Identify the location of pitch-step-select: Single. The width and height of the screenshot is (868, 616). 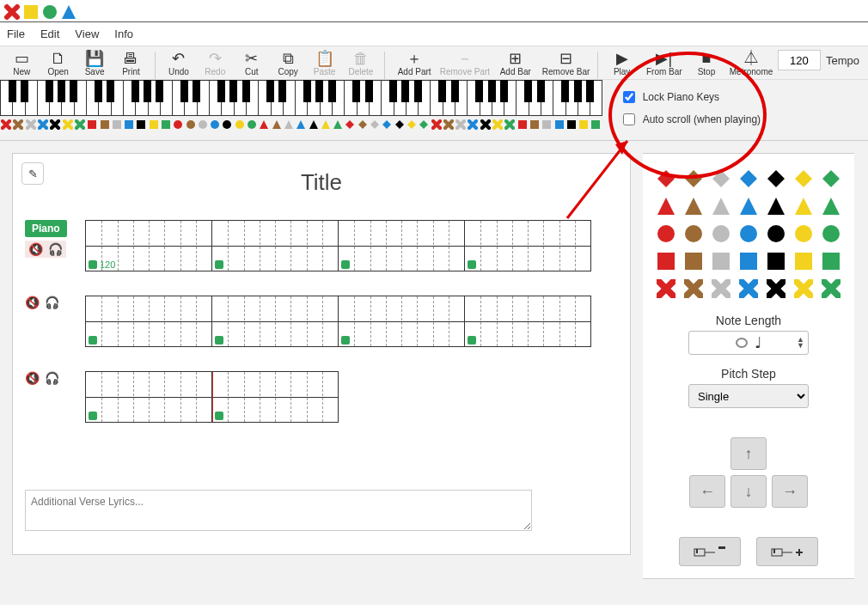
(749, 396).